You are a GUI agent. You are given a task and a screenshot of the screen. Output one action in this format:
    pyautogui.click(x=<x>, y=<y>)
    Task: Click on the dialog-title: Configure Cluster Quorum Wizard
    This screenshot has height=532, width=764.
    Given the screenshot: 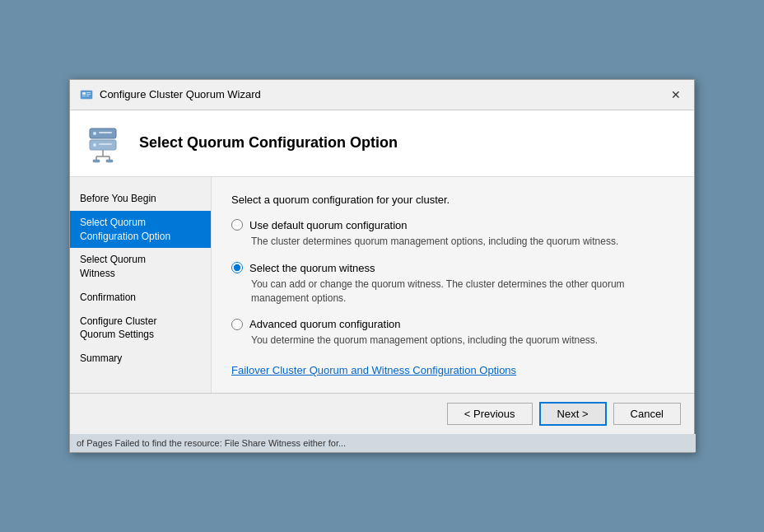 What is the action you would take?
    pyautogui.click(x=180, y=94)
    